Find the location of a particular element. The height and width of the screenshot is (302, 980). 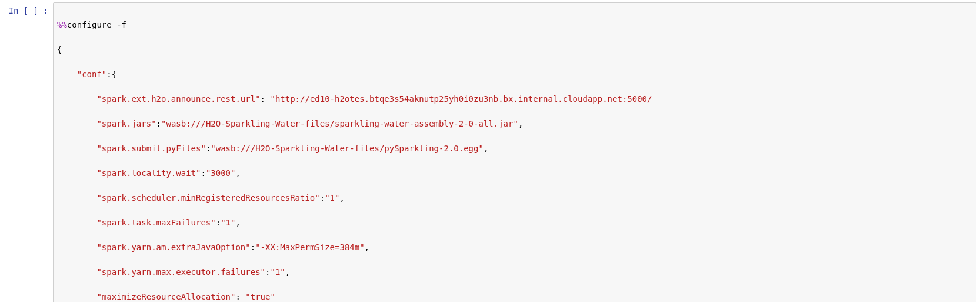

prompt-close-bracket: ] is located at coordinates (36, 11).